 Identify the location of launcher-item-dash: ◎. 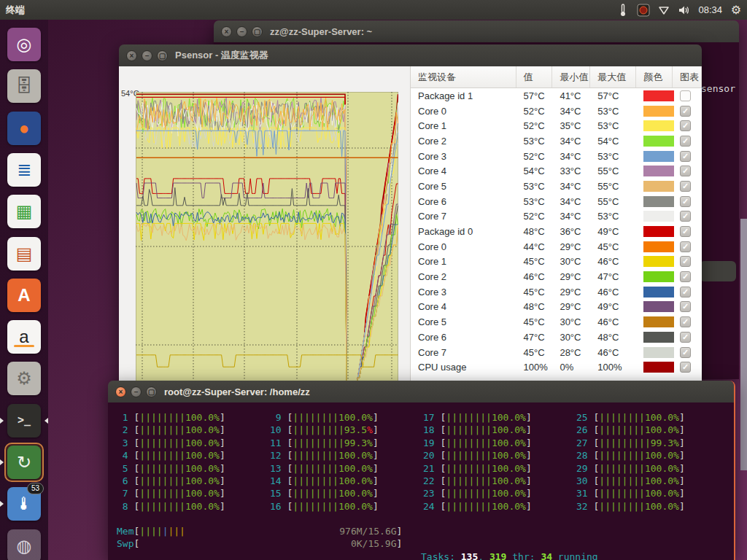
(24, 44).